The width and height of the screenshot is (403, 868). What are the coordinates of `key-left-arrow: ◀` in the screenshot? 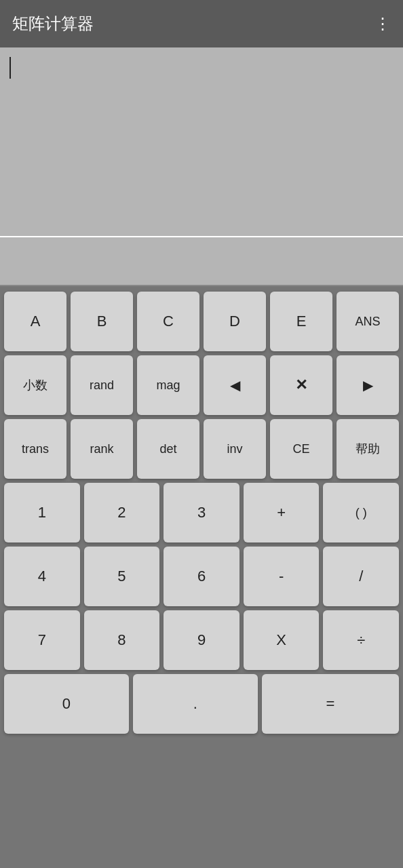 It's located at (235, 385).